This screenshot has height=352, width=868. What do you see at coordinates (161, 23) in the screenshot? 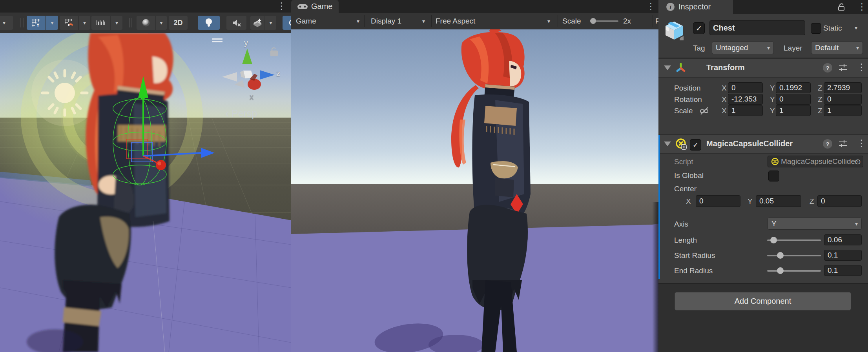
I see `shading-mode-dropdown: ▾` at bounding box center [161, 23].